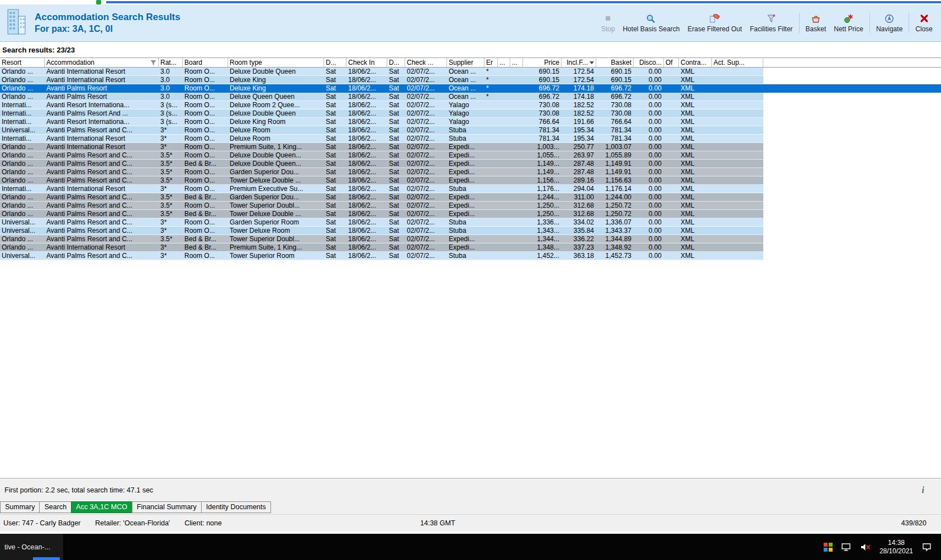 The width and height of the screenshot is (941, 560). What do you see at coordinates (153, 63) in the screenshot?
I see `filter-funnel-icon` at bounding box center [153, 63].